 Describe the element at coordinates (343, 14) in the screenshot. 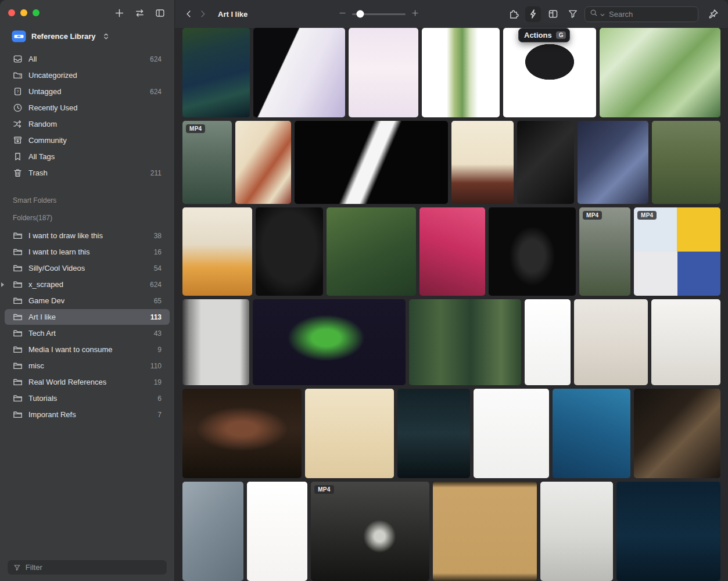

I see `zoom-out-icon` at that location.